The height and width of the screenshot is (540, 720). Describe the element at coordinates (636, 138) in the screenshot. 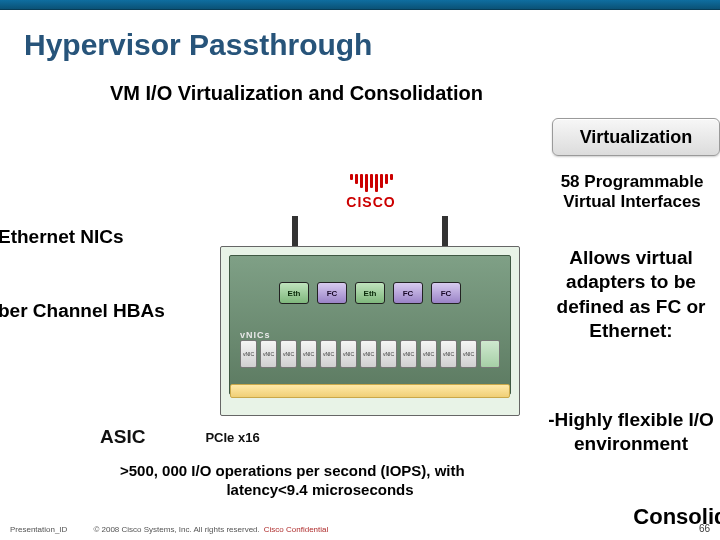

I see `virtualization-label: Virtualization` at that location.